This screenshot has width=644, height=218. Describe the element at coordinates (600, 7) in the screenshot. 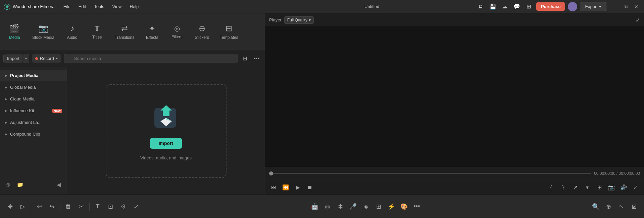

I see `export-dropdown-icon: ▾` at that location.